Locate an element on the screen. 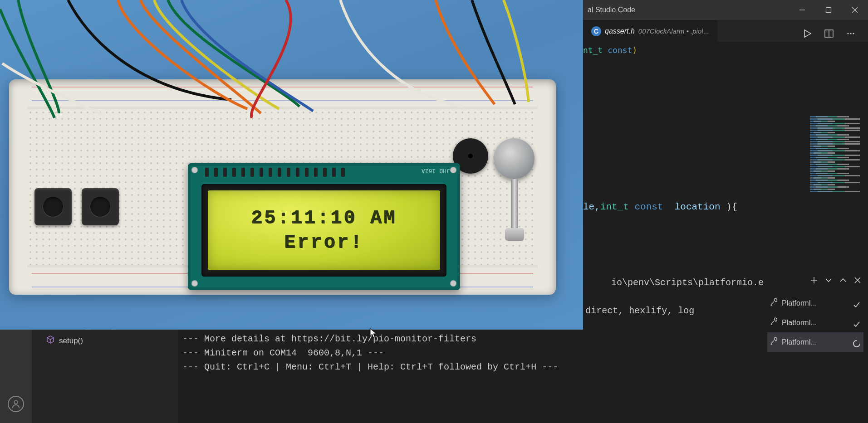 The width and height of the screenshot is (868, 423). terminal-tabs: PlatformI... PlatformI... PlatformI... is located at coordinates (815, 312).